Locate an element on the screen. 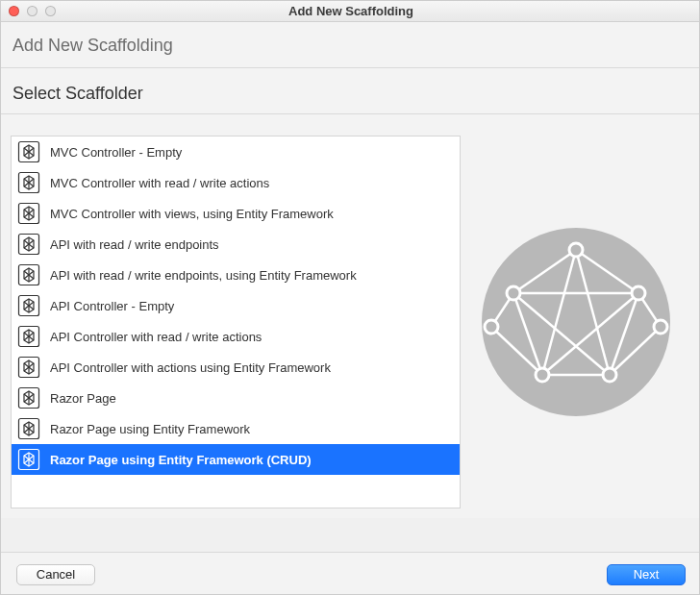 This screenshot has height=595, width=700. list-item: API Controller - Empty is located at coordinates (236, 306).